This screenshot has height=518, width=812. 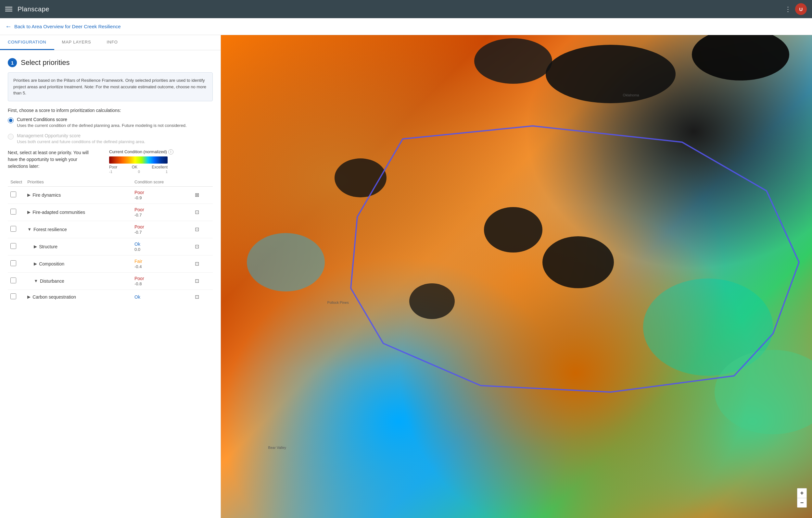 What do you see at coordinates (113, 167) in the screenshot?
I see `legend-label-poor: Poor` at bounding box center [113, 167].